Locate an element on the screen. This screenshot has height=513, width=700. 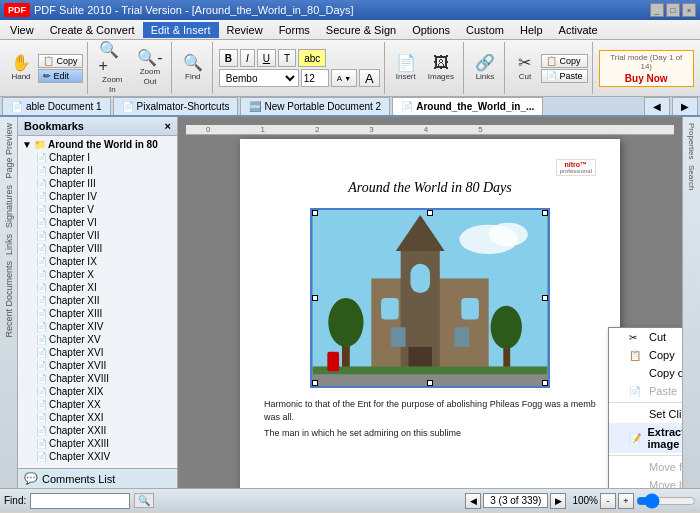
buy-now-button: Buy Now is located at coordinates (647, 78).